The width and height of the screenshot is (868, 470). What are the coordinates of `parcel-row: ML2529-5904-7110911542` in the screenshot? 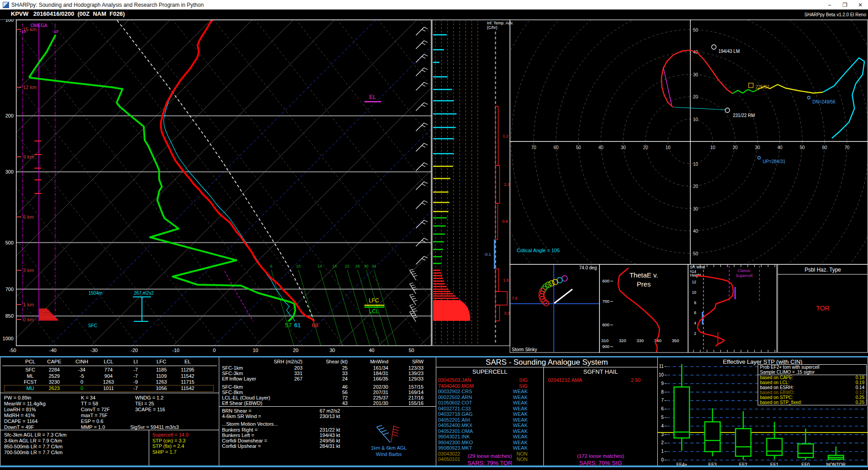 It's located at (109, 376).